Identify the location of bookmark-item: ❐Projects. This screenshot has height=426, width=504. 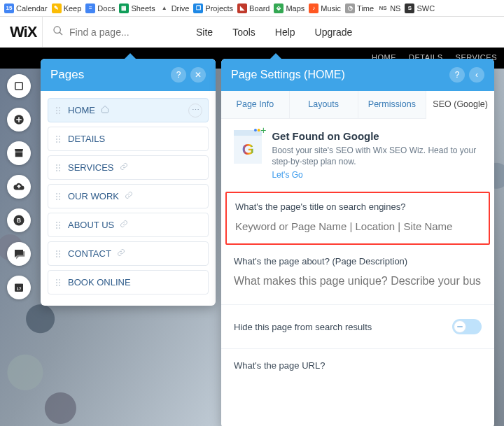
(213, 8).